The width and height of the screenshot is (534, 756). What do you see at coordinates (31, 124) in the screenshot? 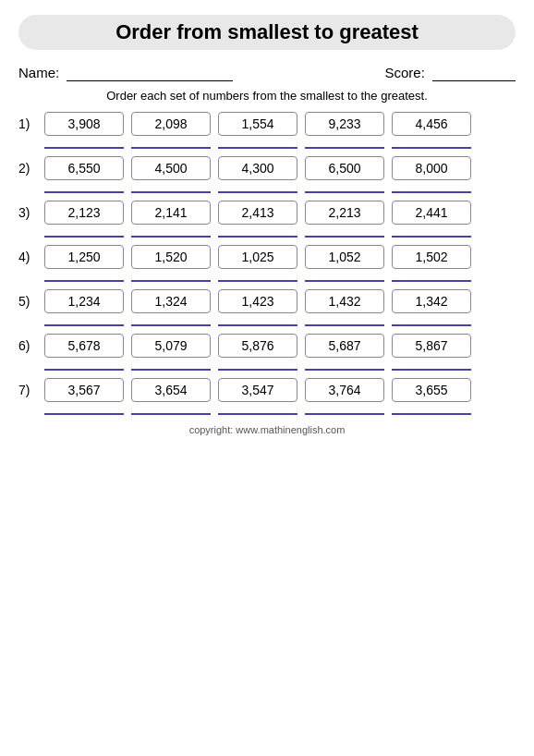
I see `problem-number-1: 1)` at bounding box center [31, 124].